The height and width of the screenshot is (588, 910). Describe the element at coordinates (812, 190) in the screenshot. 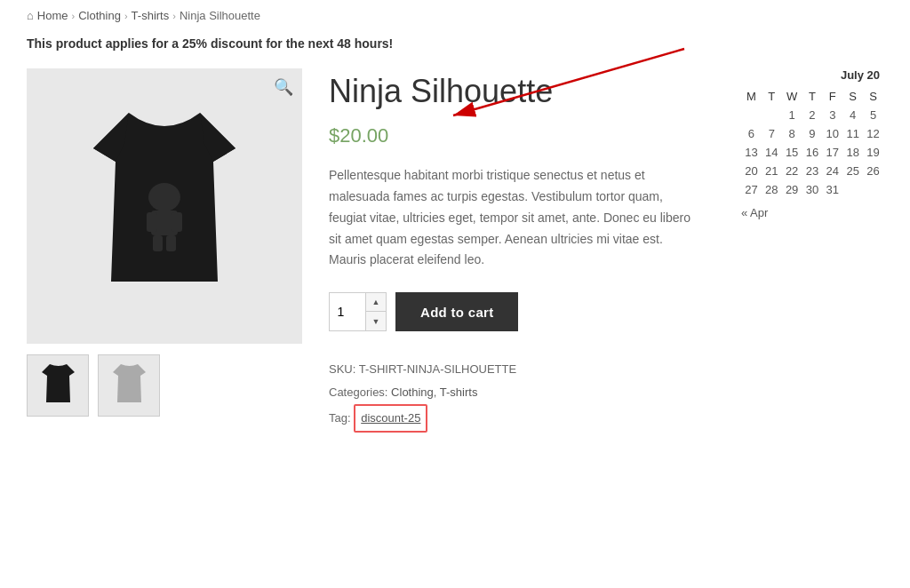

I see `calendar-cell: 30` at that location.